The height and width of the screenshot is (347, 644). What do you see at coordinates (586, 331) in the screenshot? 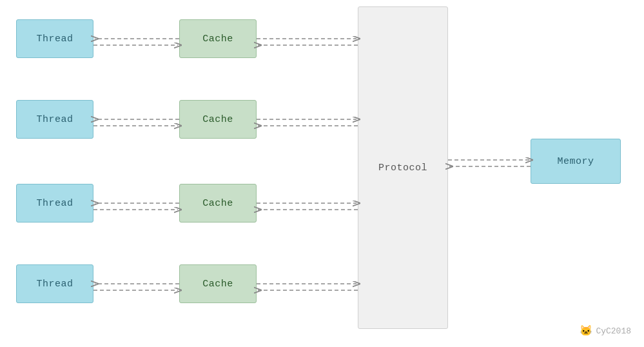
I see `cat-icon: 🐱` at bounding box center [586, 331].